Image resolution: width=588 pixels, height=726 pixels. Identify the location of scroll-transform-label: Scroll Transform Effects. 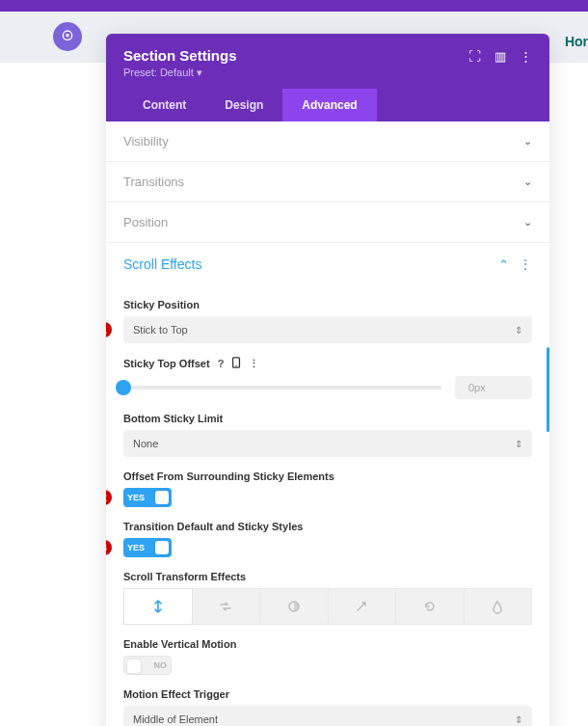
(328, 577).